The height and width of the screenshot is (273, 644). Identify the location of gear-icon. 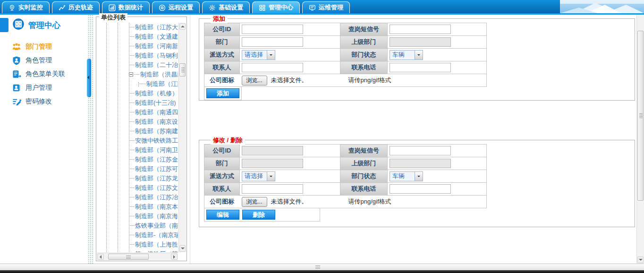
(212, 8).